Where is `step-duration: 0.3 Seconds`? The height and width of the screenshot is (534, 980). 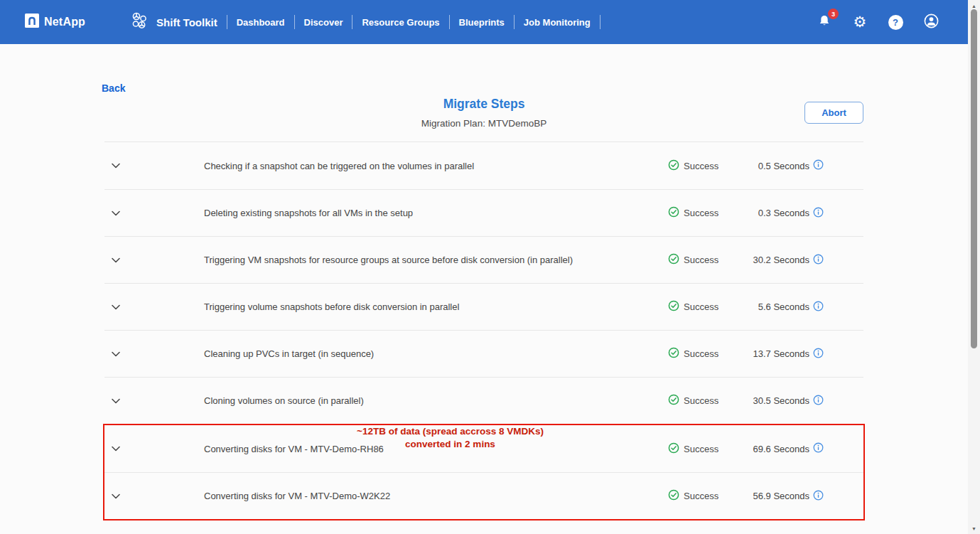 step-duration: 0.3 Seconds is located at coordinates (784, 213).